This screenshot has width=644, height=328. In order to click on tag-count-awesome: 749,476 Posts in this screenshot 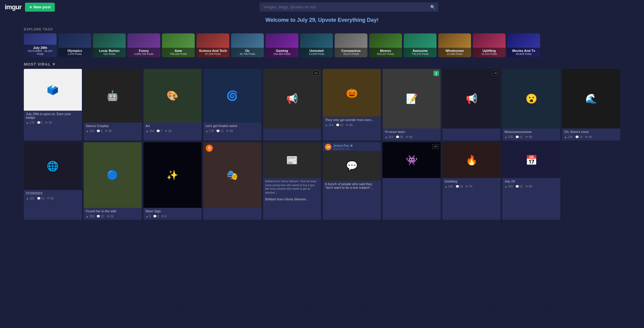, I will do `click(420, 54)`.